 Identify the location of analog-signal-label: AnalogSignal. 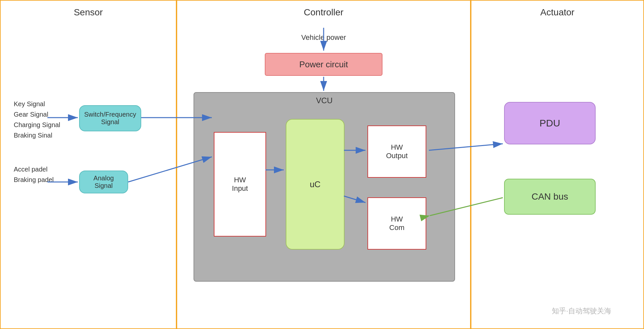
(104, 182).